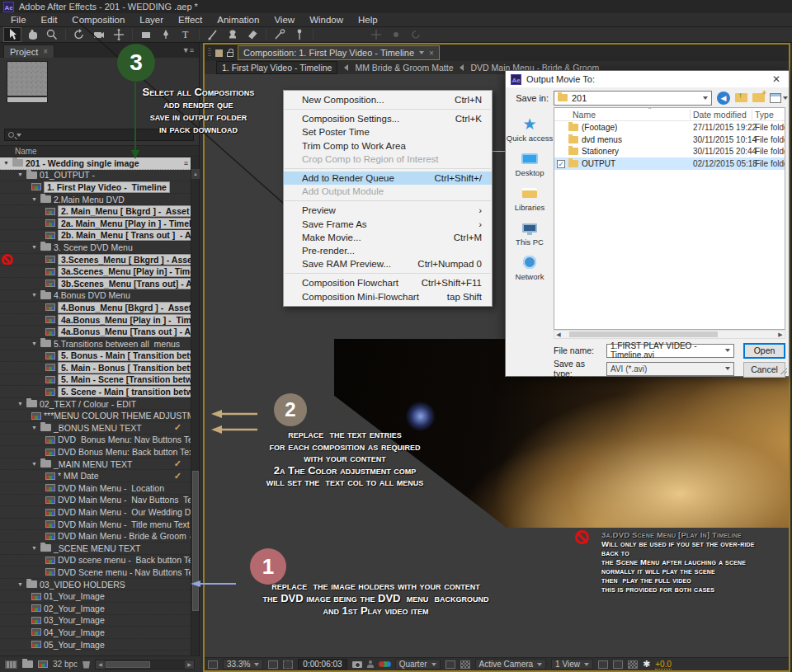  What do you see at coordinates (431, 53) in the screenshot?
I see `close-icon: ×` at bounding box center [431, 53].